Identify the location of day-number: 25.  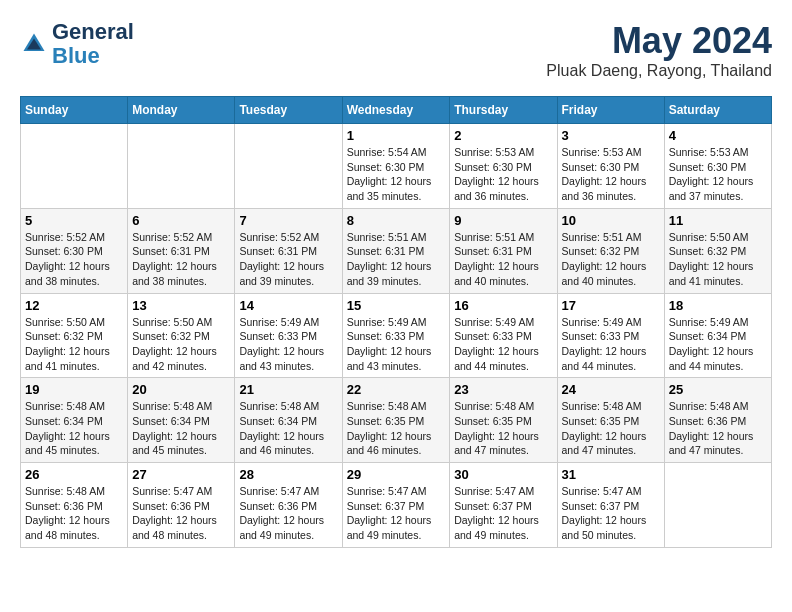
(718, 390).